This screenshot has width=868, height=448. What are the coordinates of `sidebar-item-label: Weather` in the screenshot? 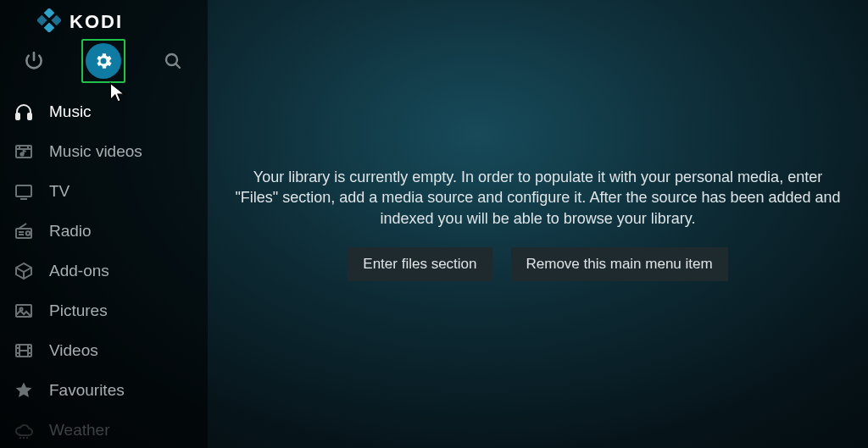 It's located at (80, 430).